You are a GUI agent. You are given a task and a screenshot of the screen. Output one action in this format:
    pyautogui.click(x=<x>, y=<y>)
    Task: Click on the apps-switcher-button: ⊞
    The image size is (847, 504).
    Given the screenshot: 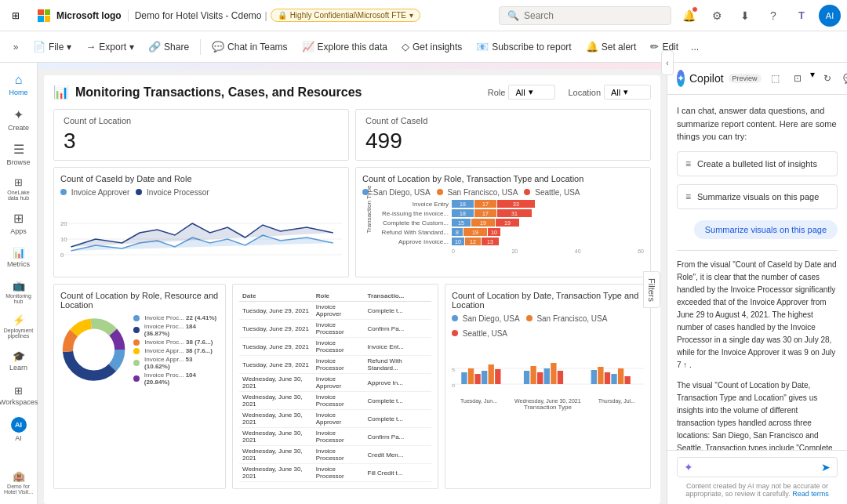 What is the action you would take?
    pyautogui.click(x=16, y=16)
    